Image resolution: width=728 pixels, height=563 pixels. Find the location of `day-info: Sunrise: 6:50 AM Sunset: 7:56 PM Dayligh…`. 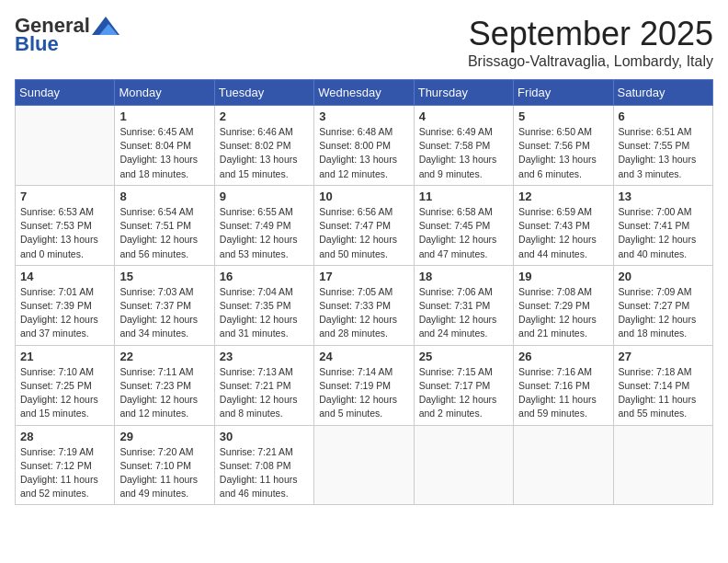

day-info: Sunrise: 6:50 AM Sunset: 7:56 PM Dayligh… is located at coordinates (563, 153).